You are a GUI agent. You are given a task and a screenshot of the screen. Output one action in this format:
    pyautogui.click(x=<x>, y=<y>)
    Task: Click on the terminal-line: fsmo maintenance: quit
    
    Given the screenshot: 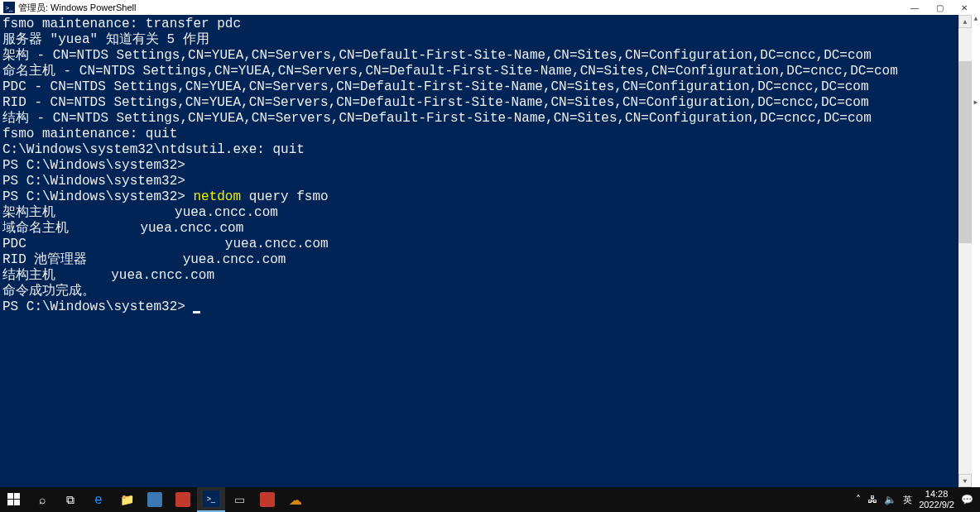 What is the action you would take?
    pyautogui.click(x=479, y=134)
    